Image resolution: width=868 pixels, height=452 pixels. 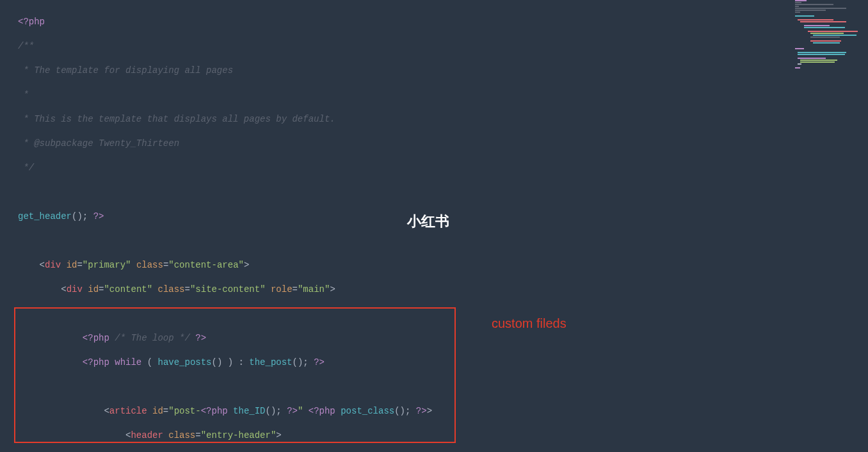 I want to click on annotation-label: custom fileds, so click(x=529, y=324).